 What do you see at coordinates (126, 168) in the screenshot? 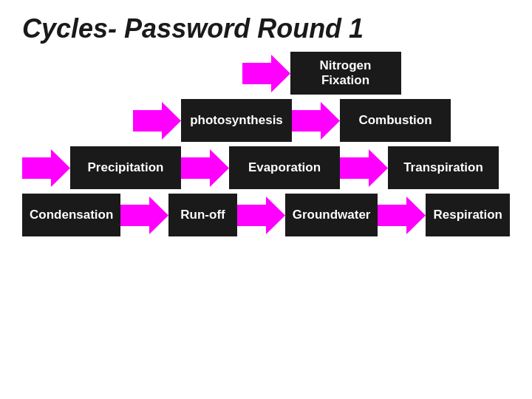
I see `precipitation-box: Precipitation` at bounding box center [126, 168].